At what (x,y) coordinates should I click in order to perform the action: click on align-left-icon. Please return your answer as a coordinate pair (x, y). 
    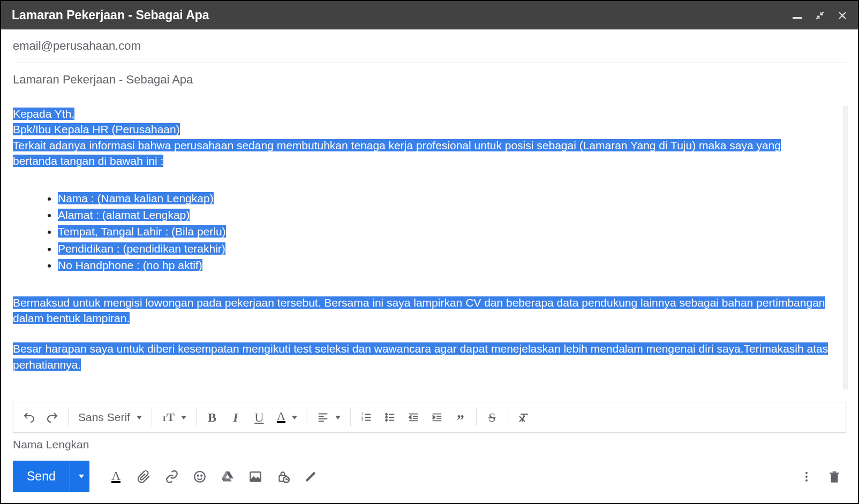
    Looking at the image, I should click on (323, 417).